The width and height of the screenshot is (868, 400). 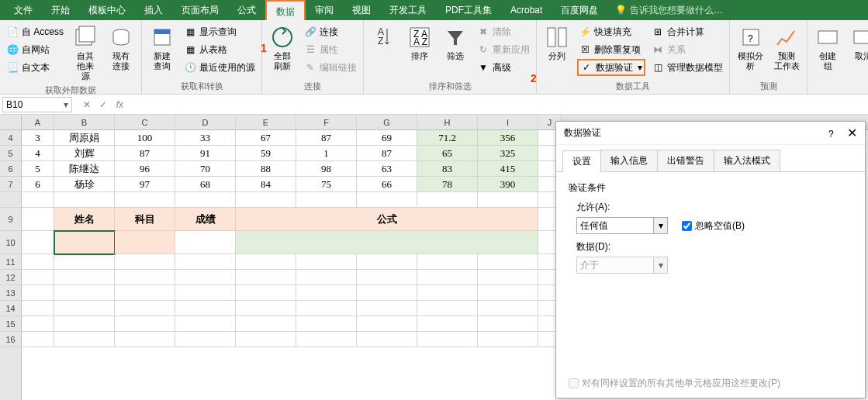 I want to click on data-validation: ✓数据验证▾, so click(x=611, y=67).